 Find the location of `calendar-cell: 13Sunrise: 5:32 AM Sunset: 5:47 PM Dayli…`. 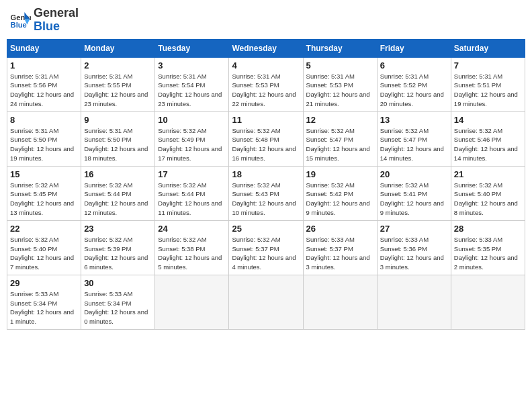

calendar-cell: 13Sunrise: 5:32 AM Sunset: 5:47 PM Dayli… is located at coordinates (414, 138).